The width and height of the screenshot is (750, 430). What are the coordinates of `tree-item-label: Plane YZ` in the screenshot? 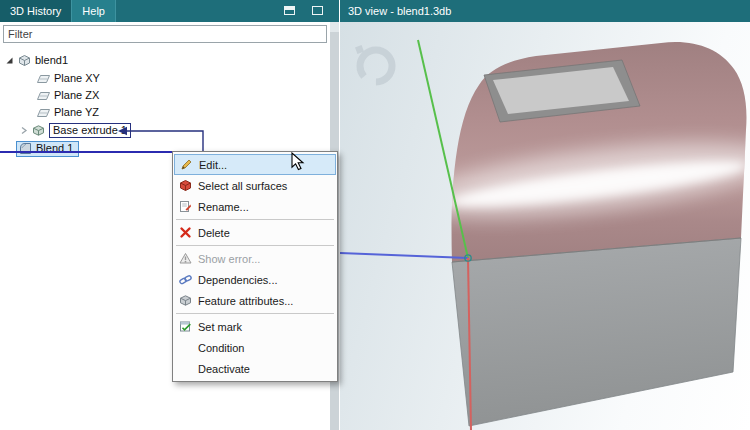 It's located at (76, 112).